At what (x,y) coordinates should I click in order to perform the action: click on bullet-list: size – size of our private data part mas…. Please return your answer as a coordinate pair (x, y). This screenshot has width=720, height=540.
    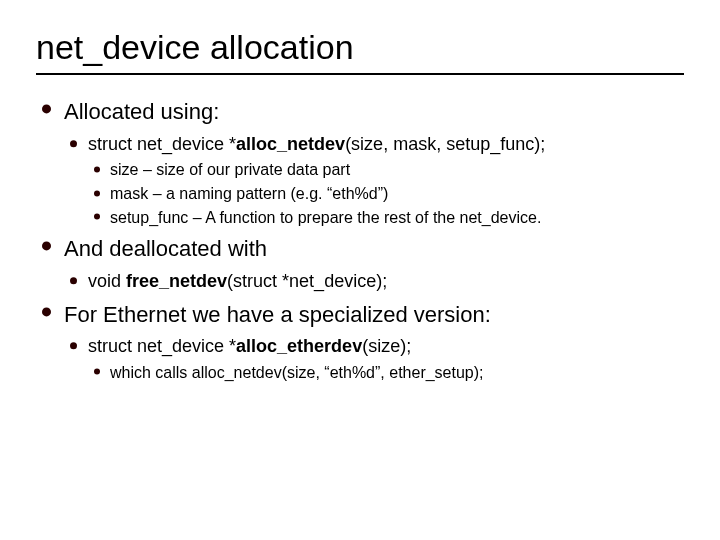
    Looking at the image, I should click on (386, 194).